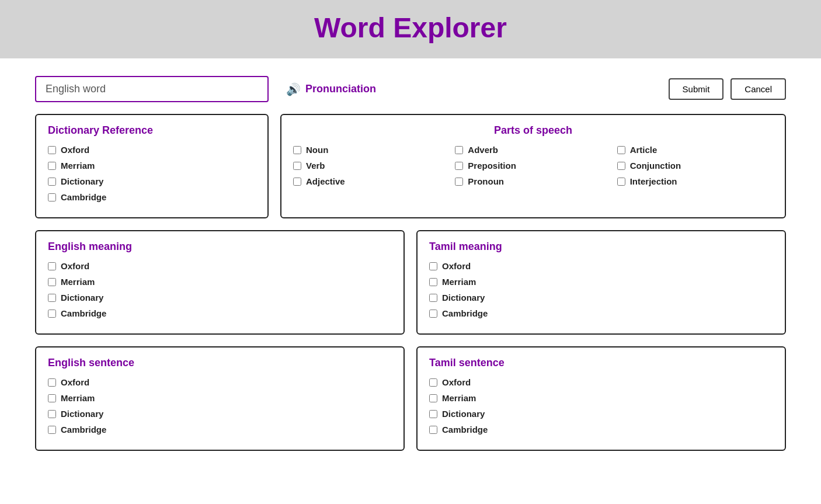 The height and width of the screenshot is (504, 821). Describe the element at coordinates (152, 131) in the screenshot. I see `dictionary-reference-title: Dictionary Reference` at that location.